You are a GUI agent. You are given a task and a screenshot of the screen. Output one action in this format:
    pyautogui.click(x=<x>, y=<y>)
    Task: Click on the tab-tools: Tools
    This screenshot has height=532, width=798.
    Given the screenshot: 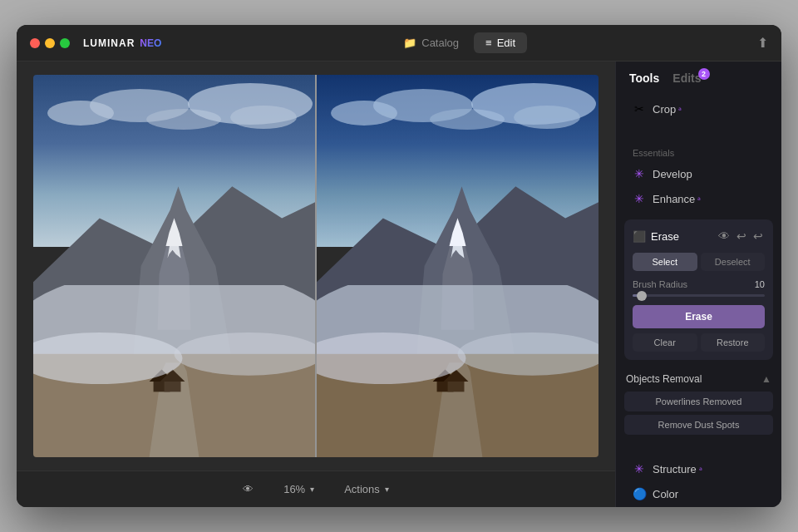 What is the action you would take?
    pyautogui.click(x=644, y=78)
    